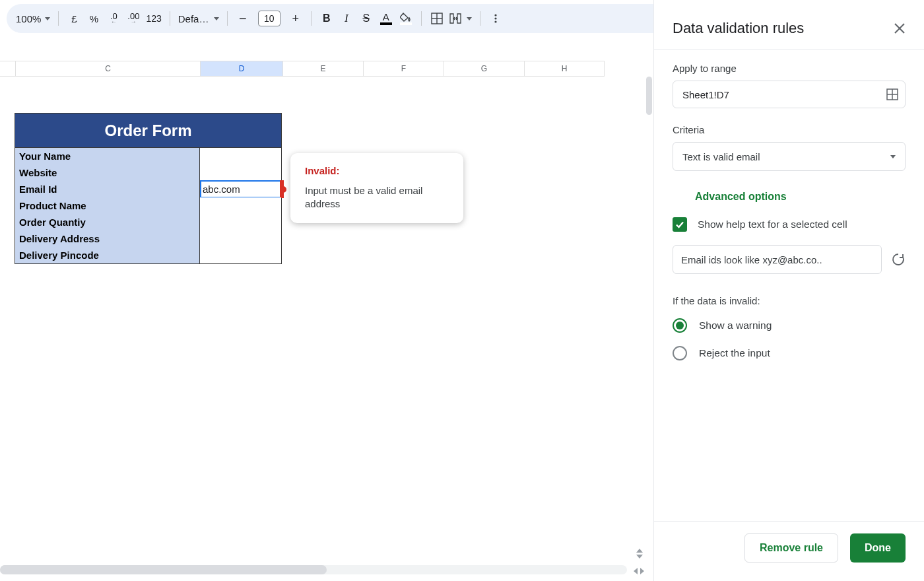 The image size is (924, 581). I want to click on decrease-decimal-button: .0 ←, so click(114, 18).